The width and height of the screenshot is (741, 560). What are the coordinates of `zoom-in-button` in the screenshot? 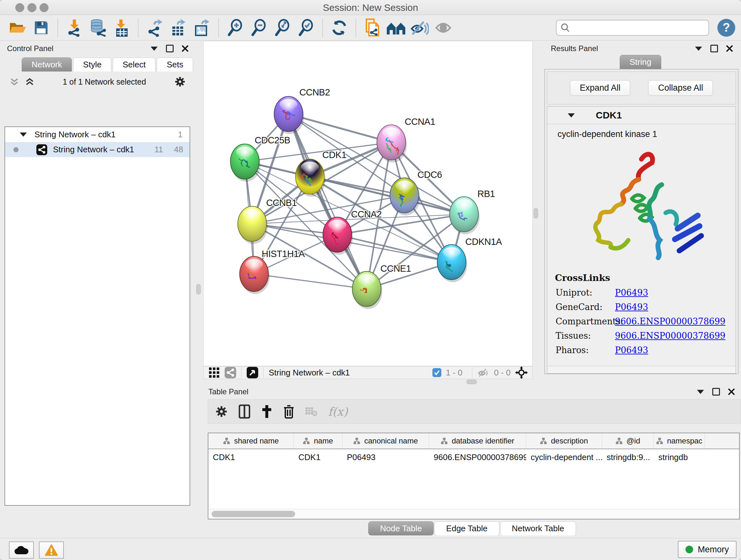 It's located at (235, 27).